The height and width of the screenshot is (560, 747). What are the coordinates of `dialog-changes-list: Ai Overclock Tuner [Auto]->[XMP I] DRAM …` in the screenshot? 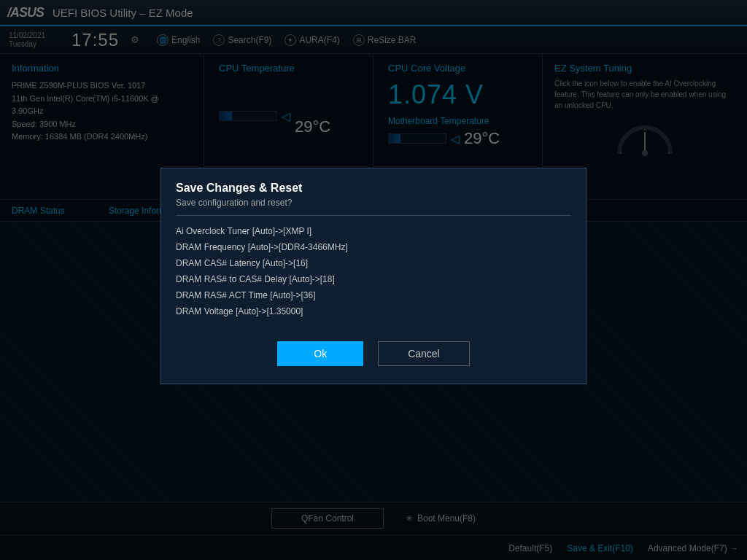 It's located at (374, 271).